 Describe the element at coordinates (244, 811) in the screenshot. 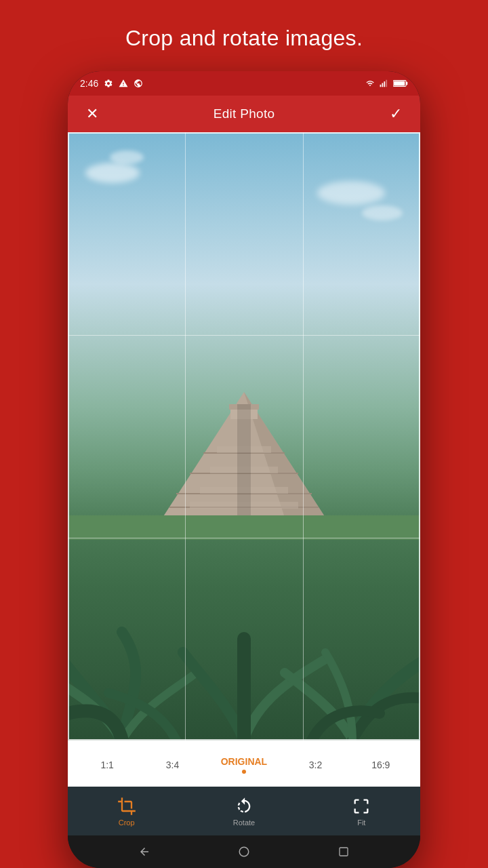

I see `bottom-toolbar: Crop Rotate Fit` at that location.